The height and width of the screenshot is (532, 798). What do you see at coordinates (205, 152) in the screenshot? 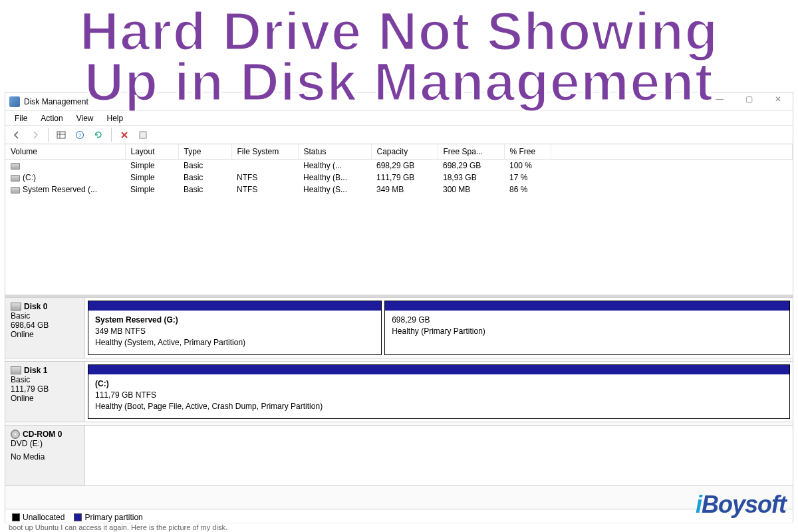
I see `col-type: Type` at bounding box center [205, 152].